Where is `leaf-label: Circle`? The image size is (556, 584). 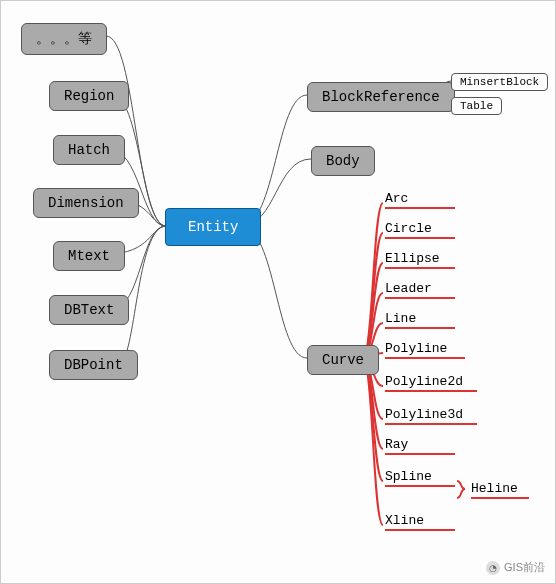 leaf-label: Circle is located at coordinates (408, 228).